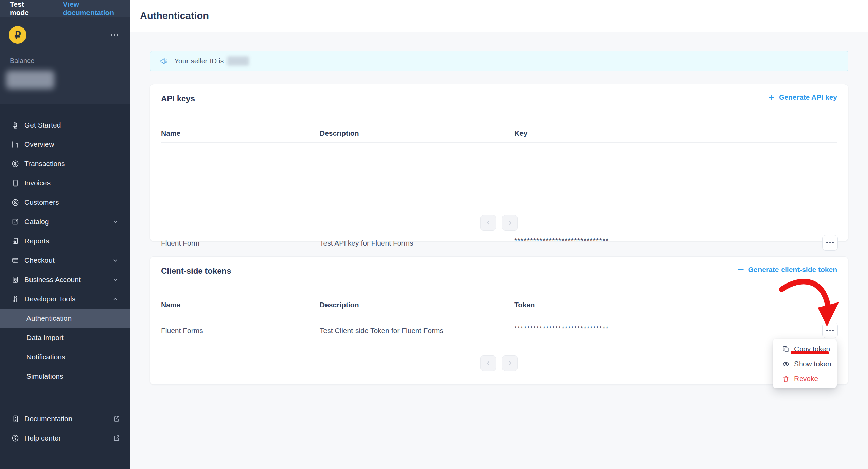 This screenshot has height=469, width=868. Describe the element at coordinates (65, 260) in the screenshot. I see `sidebar-item-checkout: Checkout` at that location.